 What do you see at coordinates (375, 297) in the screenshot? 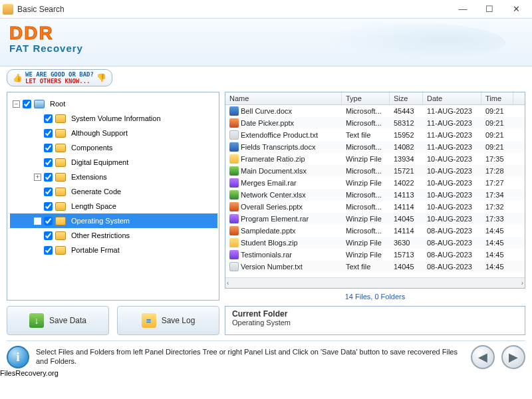
I see `file-summary: 14 Files, 0 Folders` at bounding box center [375, 297].